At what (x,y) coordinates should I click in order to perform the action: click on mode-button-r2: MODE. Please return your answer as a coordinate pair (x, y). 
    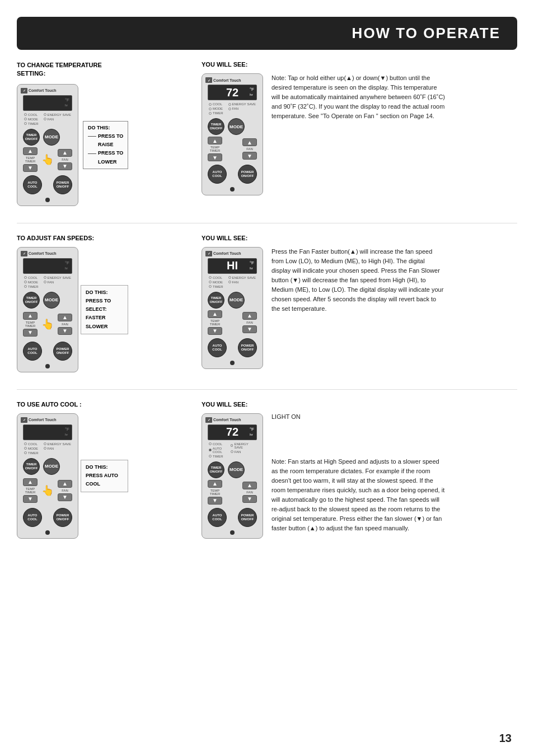
    Looking at the image, I should click on (236, 300).